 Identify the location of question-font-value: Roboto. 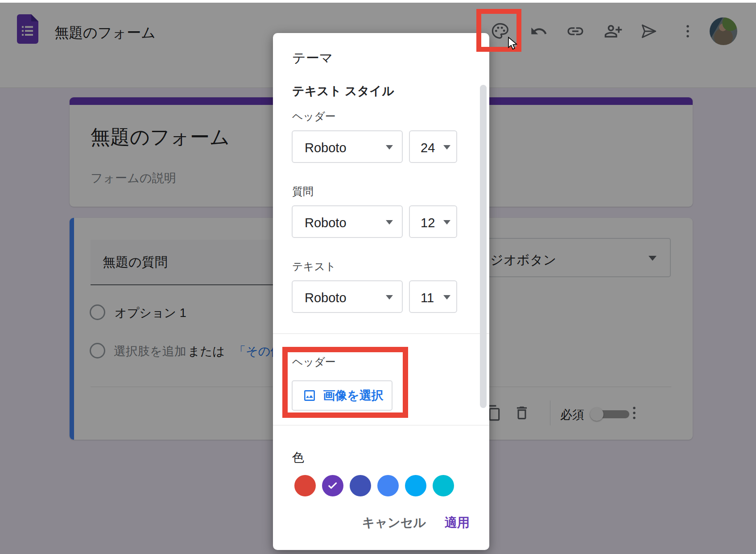
(326, 223).